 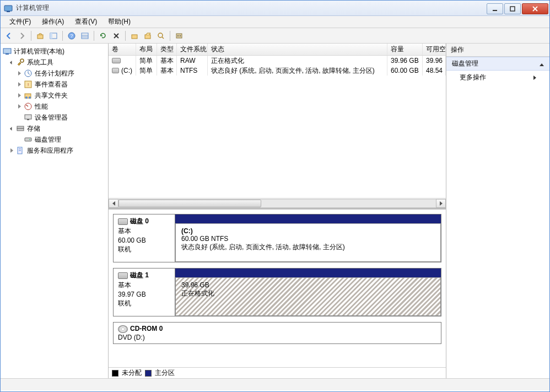 What do you see at coordinates (192, 61) in the screenshot?
I see `volume-fs: RAW` at bounding box center [192, 61].